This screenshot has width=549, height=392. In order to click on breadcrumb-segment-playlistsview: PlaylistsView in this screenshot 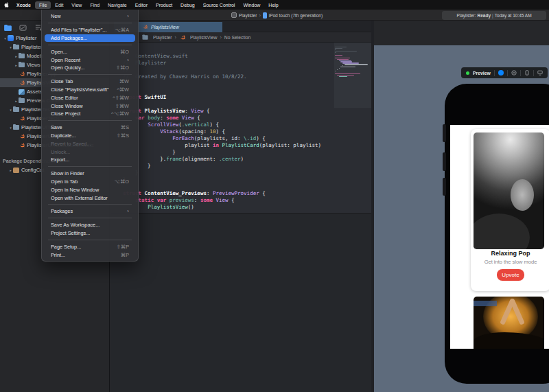, I will do `click(204, 37)`.